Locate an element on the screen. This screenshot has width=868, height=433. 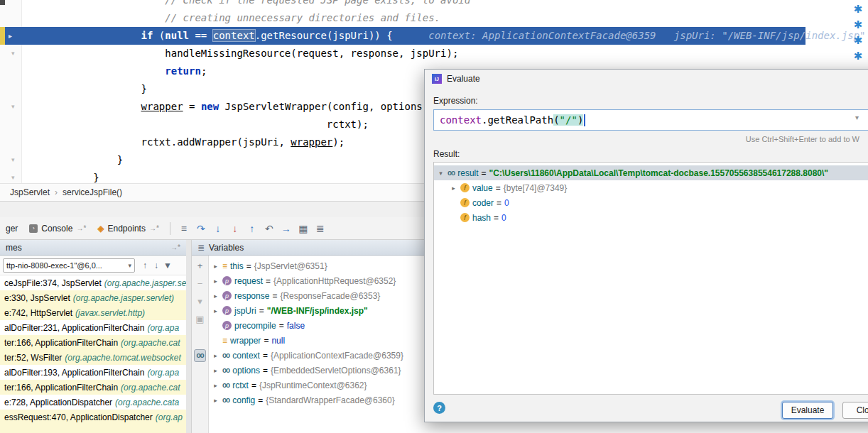
close-button: Close is located at coordinates (855, 410).